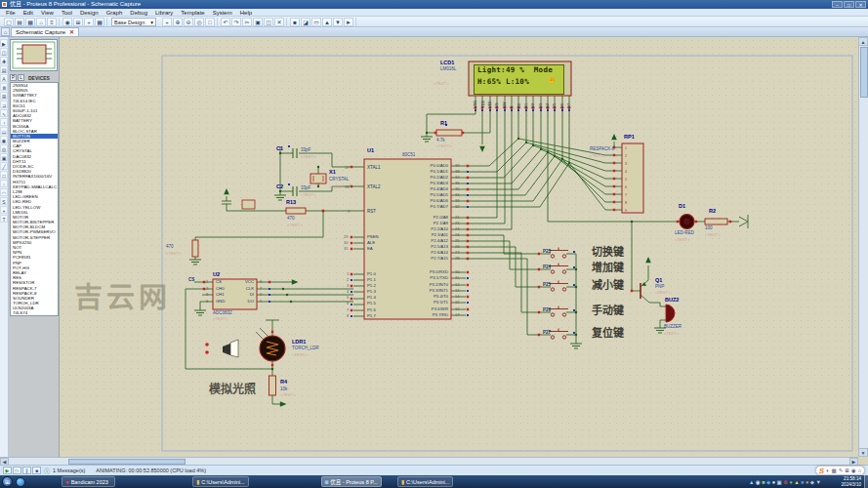 The width and height of the screenshot is (868, 488). What do you see at coordinates (4, 210) in the screenshot?
I see `mode-tool-icon: +` at bounding box center [4, 210].